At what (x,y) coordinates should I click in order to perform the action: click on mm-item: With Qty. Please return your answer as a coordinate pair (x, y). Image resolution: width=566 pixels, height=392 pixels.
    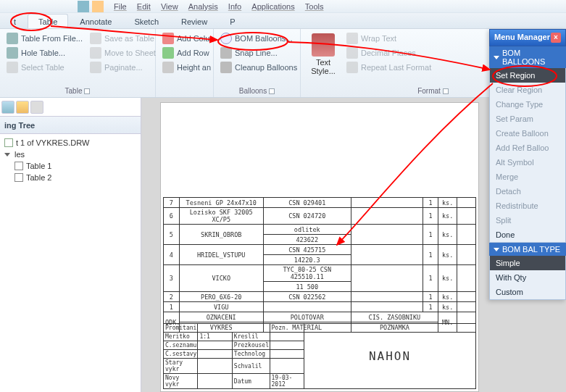
    Looking at the image, I should click on (528, 278).